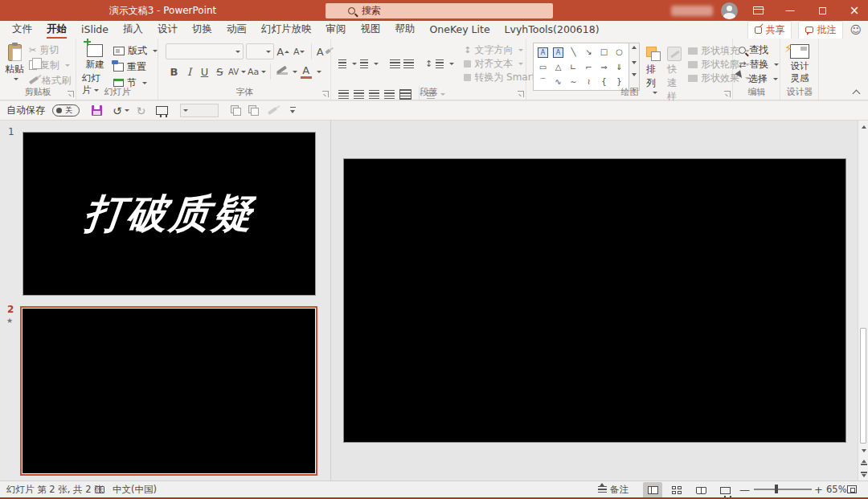 This screenshot has width=868, height=499. I want to click on feedback-smiley-icon: ☺, so click(855, 30).